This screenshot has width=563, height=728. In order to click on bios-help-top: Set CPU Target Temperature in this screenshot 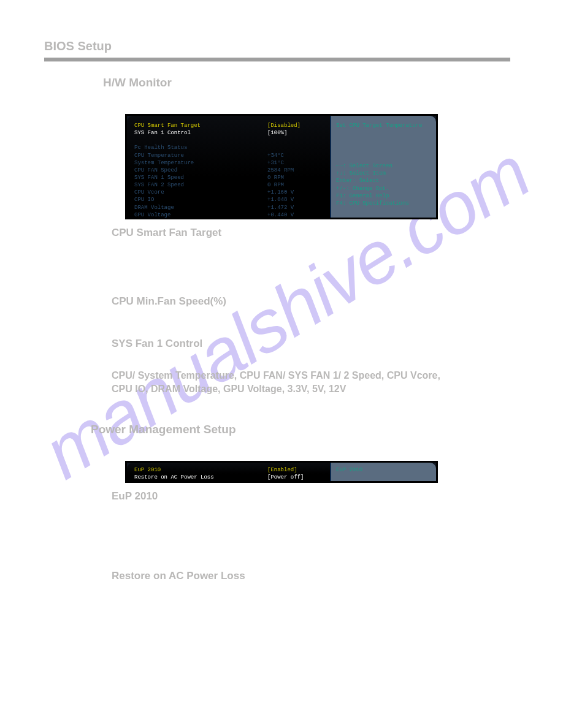, I will do `click(384, 126)`.